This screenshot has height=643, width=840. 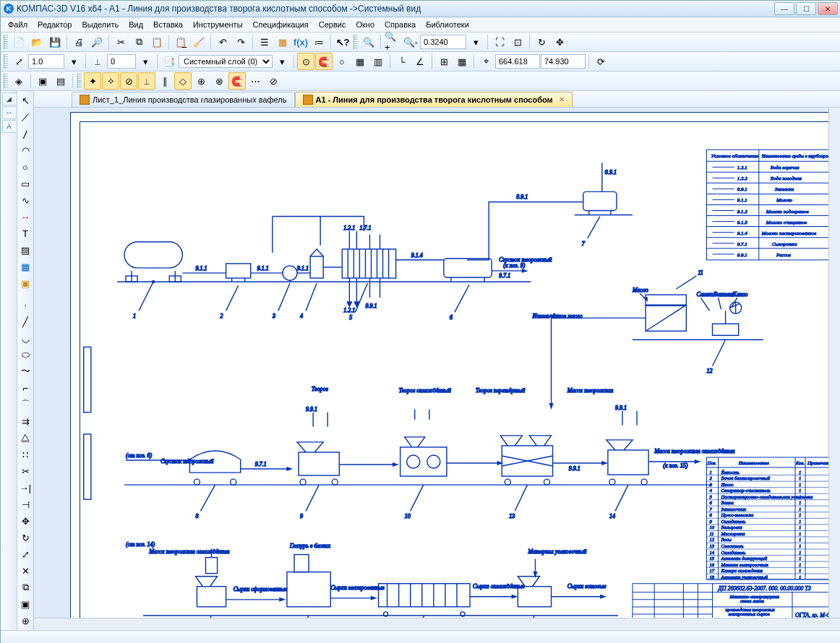 I want to click on menu-edit: Редактор, so click(x=55, y=25).